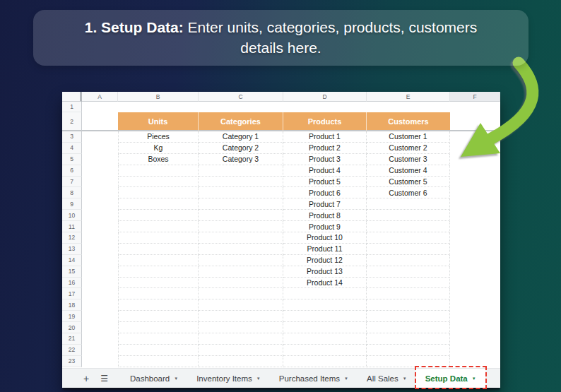  I want to click on cell-A22, so click(100, 350).